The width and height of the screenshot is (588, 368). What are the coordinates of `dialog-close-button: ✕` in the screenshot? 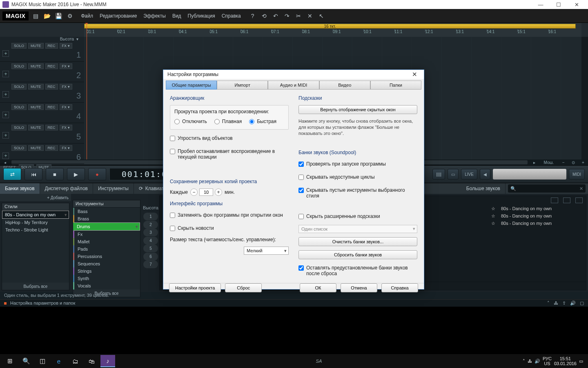 It's located at (414, 74).